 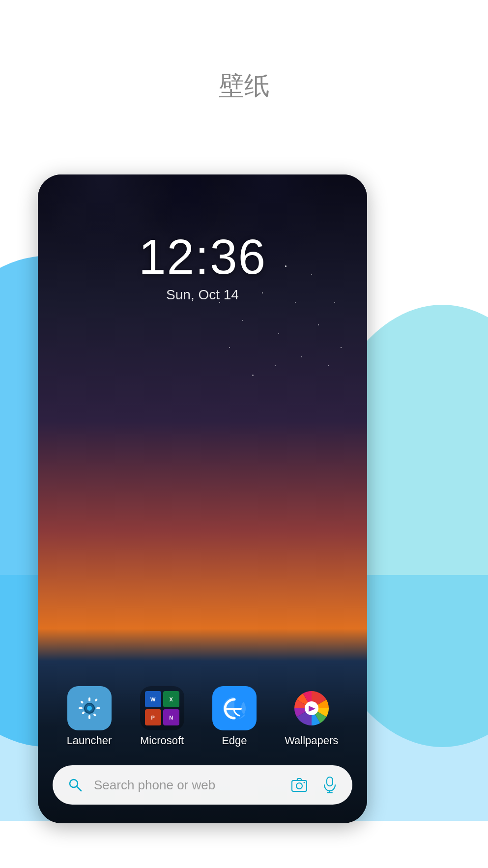 What do you see at coordinates (162, 717) in the screenshot?
I see `app-item-microsoft: W X P N Microsoft` at bounding box center [162, 717].